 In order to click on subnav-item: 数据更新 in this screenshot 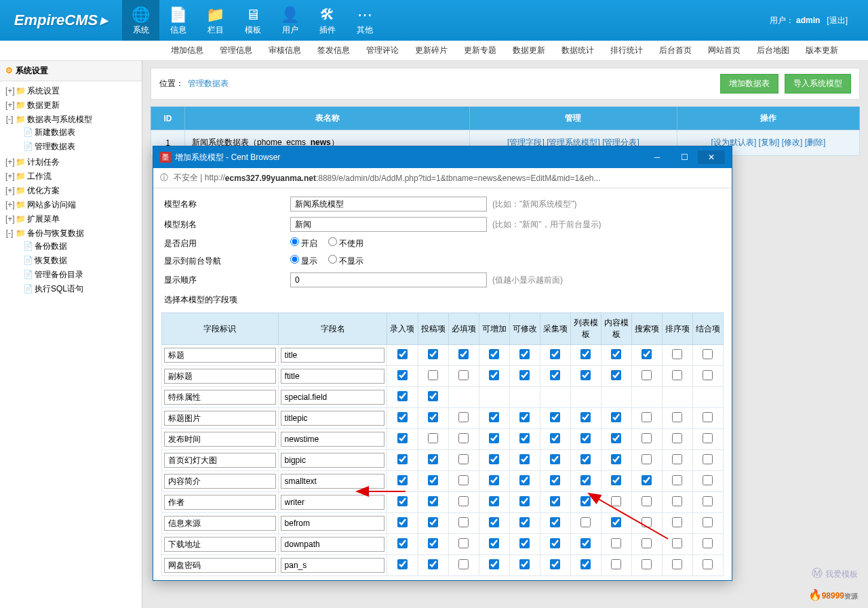, I will do `click(529, 50)`.